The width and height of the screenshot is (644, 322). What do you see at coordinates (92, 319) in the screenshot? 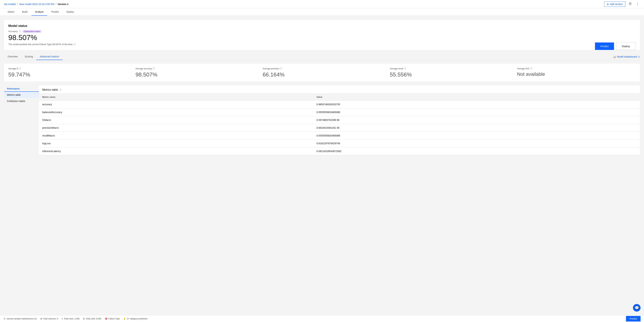
I see `bottom-bar-cells: ⊞ Total cells: 9,000` at bounding box center [92, 319].